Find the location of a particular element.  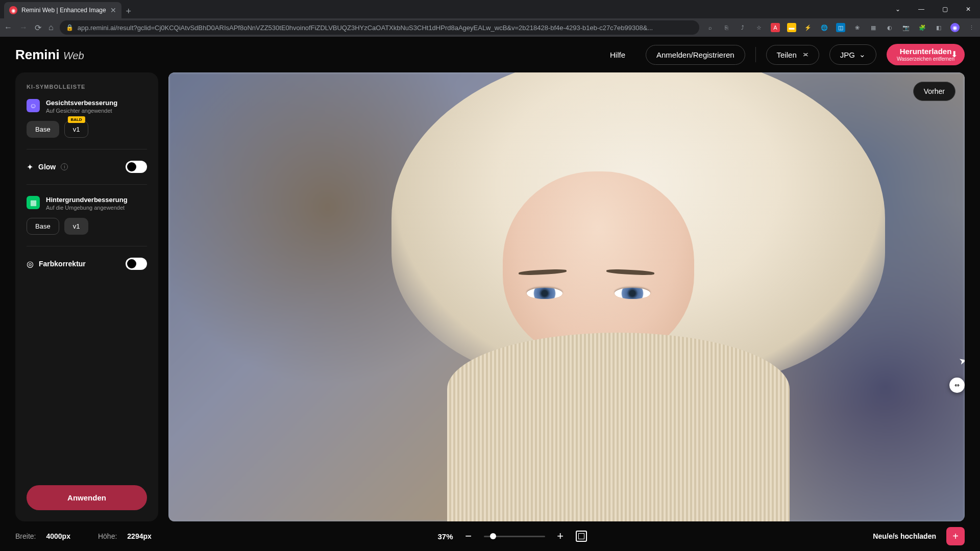

ext-abp-icon: A is located at coordinates (775, 28).